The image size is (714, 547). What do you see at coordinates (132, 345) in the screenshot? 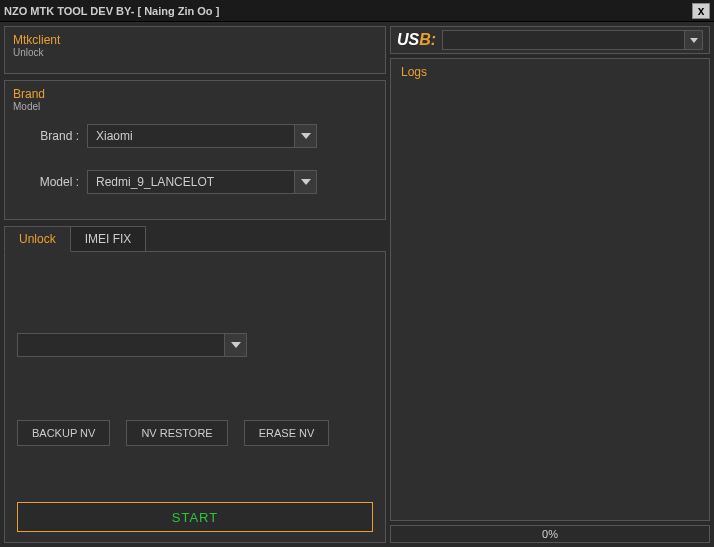
I see `action-select-wrap` at bounding box center [132, 345].